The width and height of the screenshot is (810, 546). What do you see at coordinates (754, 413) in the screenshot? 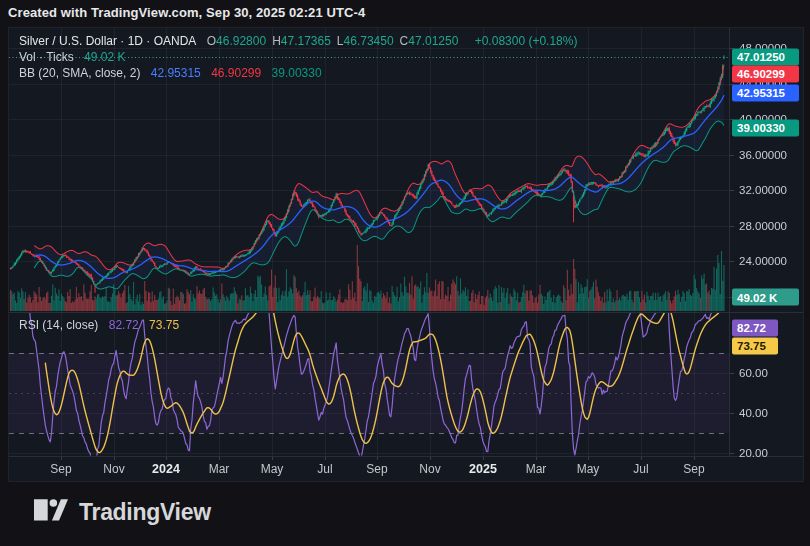
I see `rsi-axis-label: 40.00` at bounding box center [754, 413].